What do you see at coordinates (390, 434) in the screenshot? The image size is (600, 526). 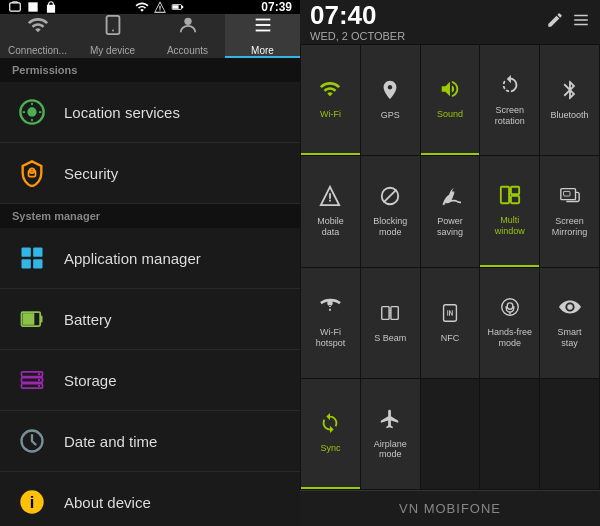 I see `tile-airplane: Airplanemode` at bounding box center [390, 434].